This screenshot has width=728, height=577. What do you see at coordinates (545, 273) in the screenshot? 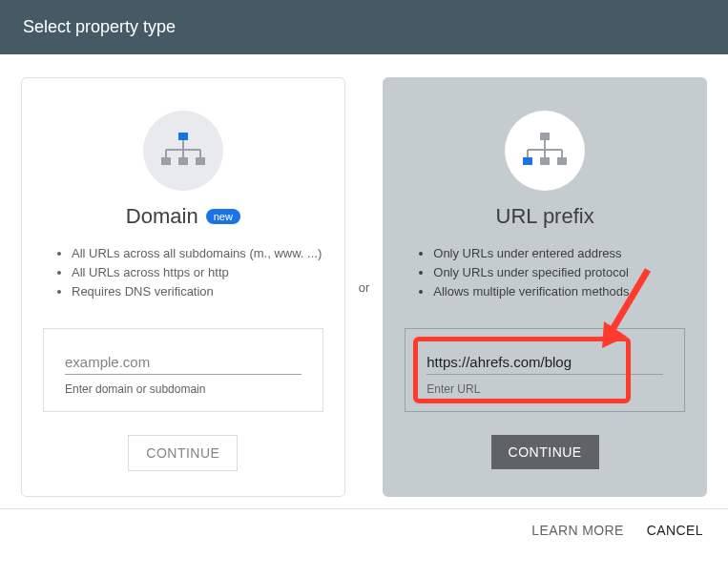
I see `url-prefix-bullets: Only URLs under entered address Only URL…` at bounding box center [545, 273].